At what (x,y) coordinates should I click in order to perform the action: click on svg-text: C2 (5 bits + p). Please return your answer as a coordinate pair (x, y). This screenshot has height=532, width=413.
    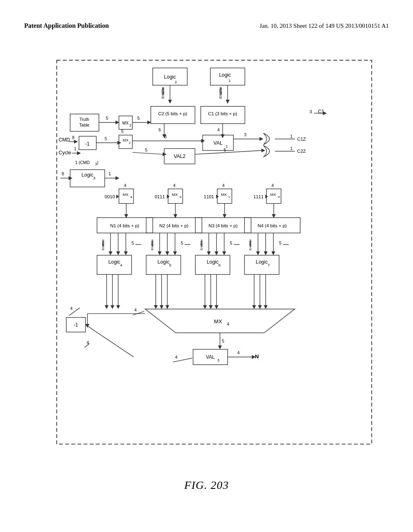
    Looking at the image, I should click on (173, 114).